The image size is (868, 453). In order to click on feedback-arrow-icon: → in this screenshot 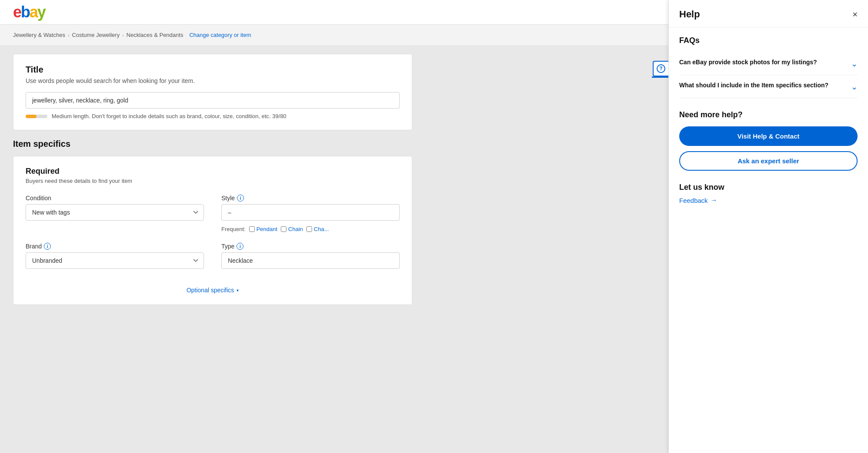, I will do `click(714, 200)`.